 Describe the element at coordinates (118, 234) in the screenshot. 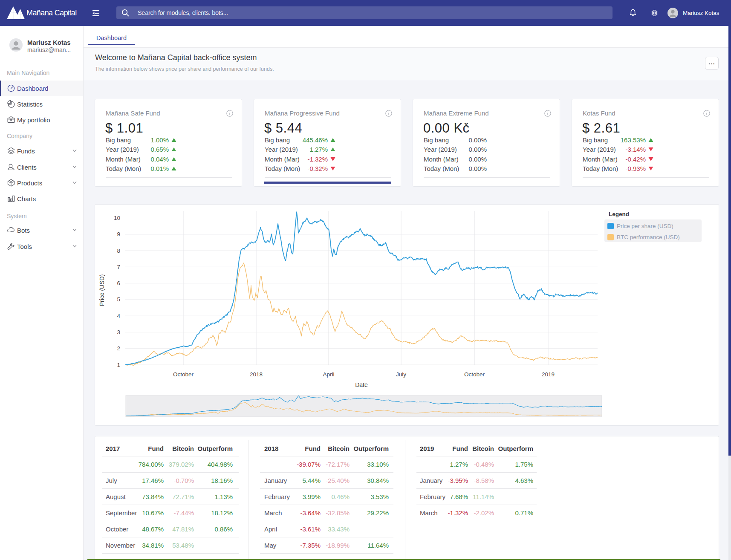

I see `svg-text: 9` at that location.